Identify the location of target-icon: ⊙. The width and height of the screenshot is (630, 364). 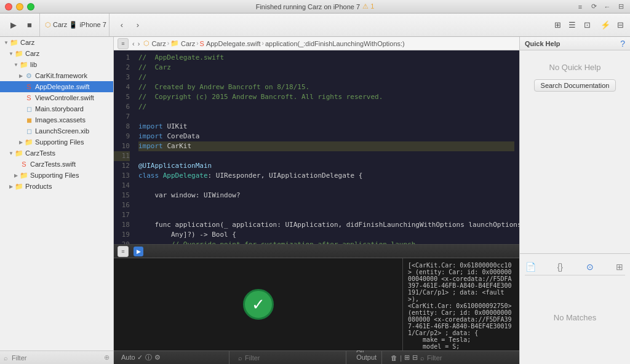
(590, 267).